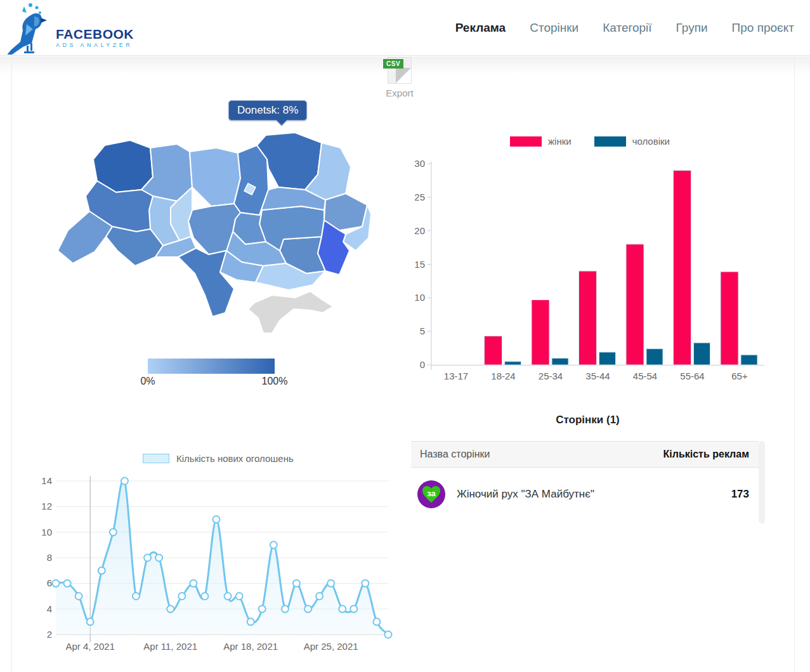  I want to click on csv-file-icon: CSV, so click(400, 70).